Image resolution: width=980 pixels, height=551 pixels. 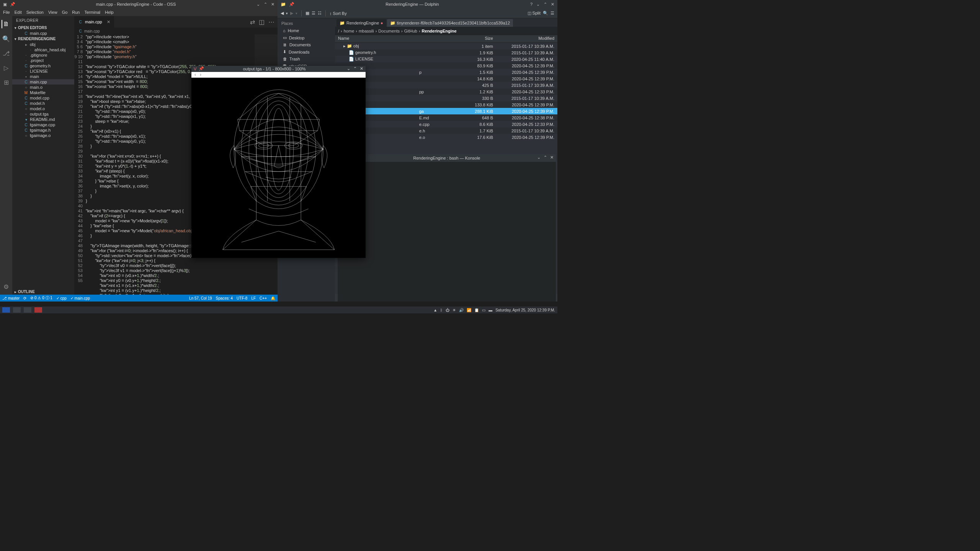 What do you see at coordinates (441, 310) in the screenshot?
I see `bluetooth-icon: ᛒ` at bounding box center [441, 310].